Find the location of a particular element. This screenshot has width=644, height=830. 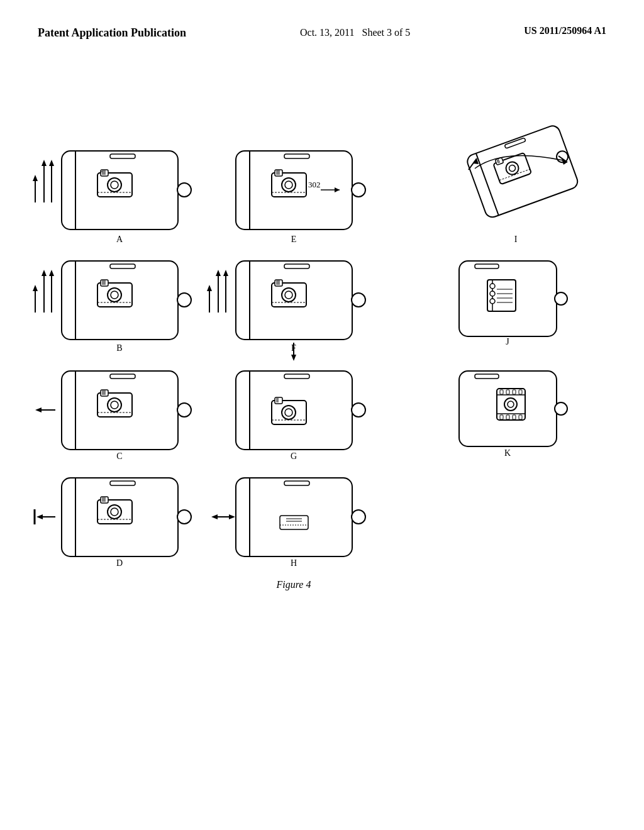

svg-text: Figure 4 is located at coordinates (294, 585).